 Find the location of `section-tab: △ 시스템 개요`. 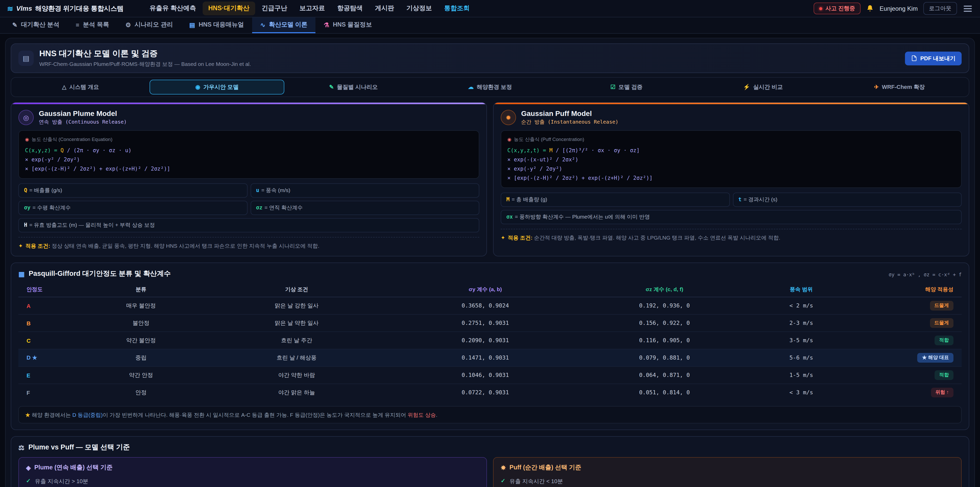

section-tab: △ 시스템 개요 is located at coordinates (81, 87).